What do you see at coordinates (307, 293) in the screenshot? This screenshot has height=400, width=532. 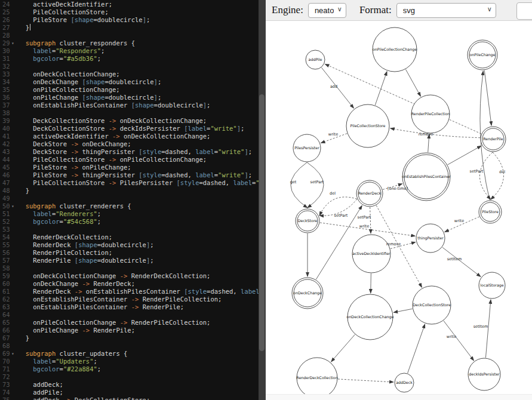 I see `node-label: onDeckChange` at bounding box center [307, 293].